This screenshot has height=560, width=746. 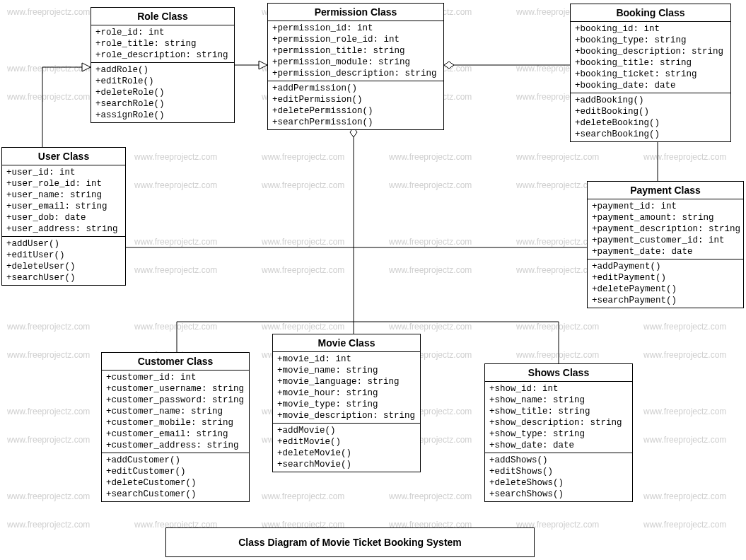 What do you see at coordinates (559, 445) in the screenshot?
I see `uml-member: +show_date: date` at bounding box center [559, 445].